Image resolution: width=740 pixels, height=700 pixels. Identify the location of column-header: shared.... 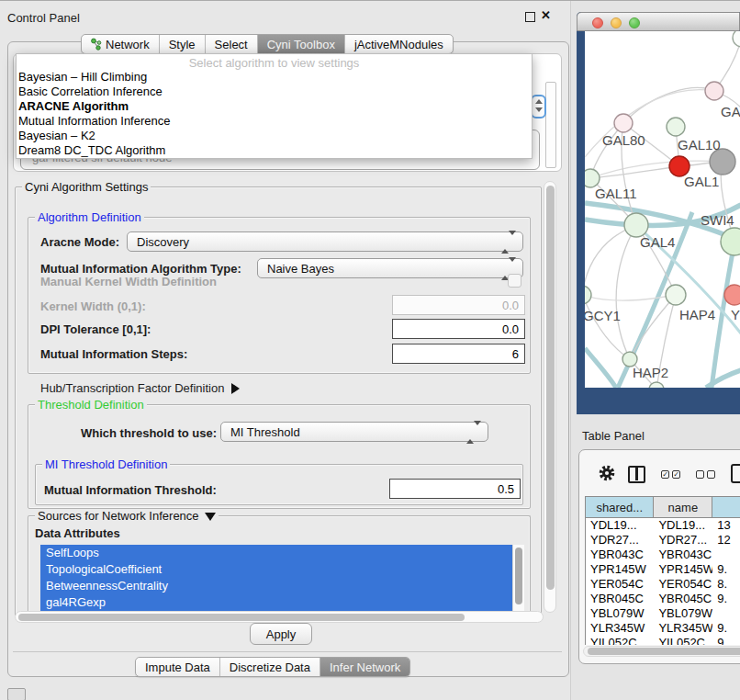
(620, 507).